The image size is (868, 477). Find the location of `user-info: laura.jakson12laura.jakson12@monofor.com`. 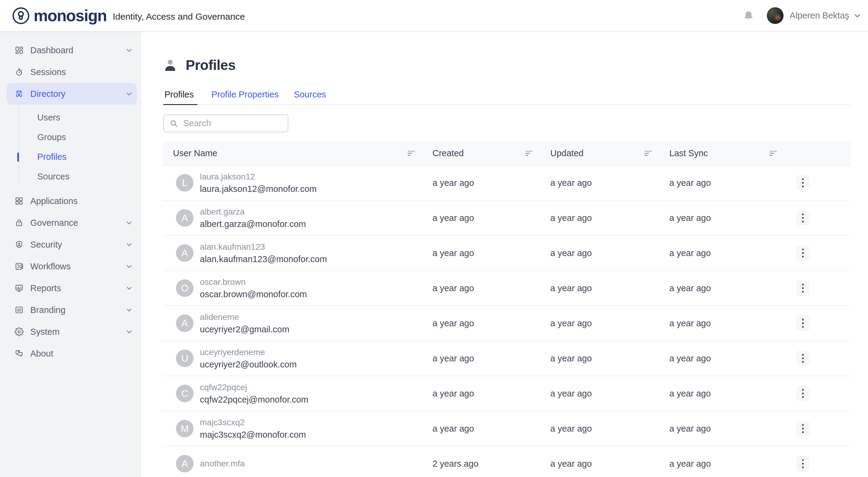

user-info: laura.jakson12laura.jakson12@monofor.com is located at coordinates (258, 183).